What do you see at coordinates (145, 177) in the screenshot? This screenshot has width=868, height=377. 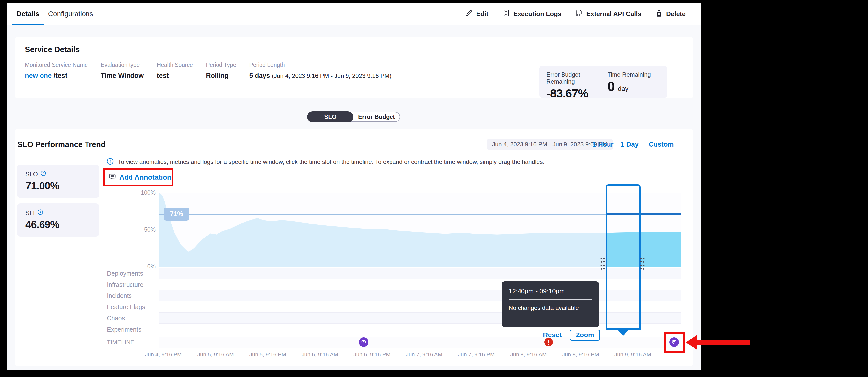 I see `add-annotation-label: Add Annotation` at bounding box center [145, 177].